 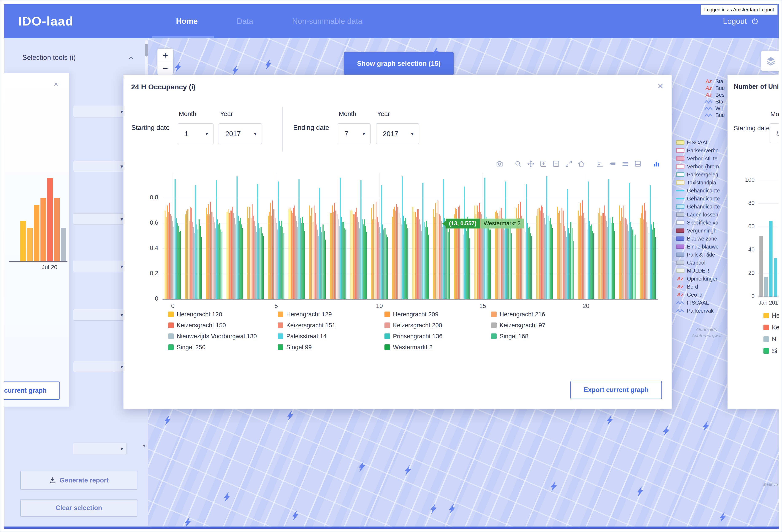 What do you see at coordinates (438, 325) in the screenshot?
I see `chart-legend-item: Keizersgracht 200` at bounding box center [438, 325].